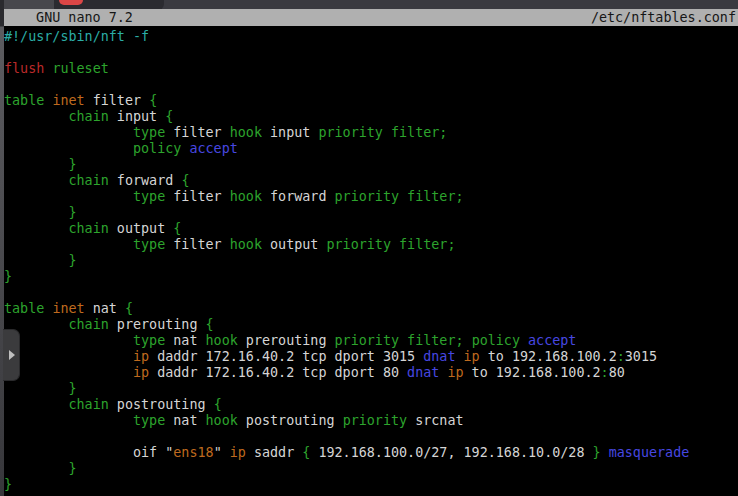  What do you see at coordinates (71, 2) in the screenshot?
I see `red-tab-indicator-icon` at bounding box center [71, 2].